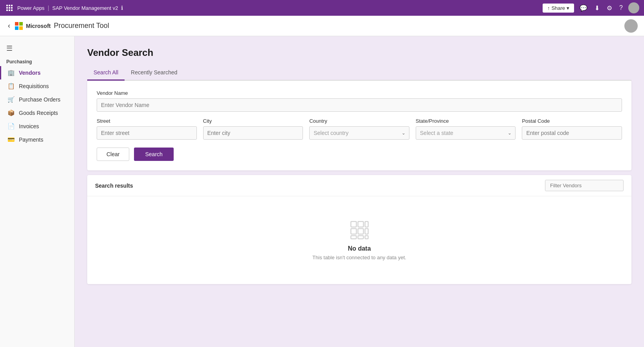  I want to click on street-input, so click(147, 133).